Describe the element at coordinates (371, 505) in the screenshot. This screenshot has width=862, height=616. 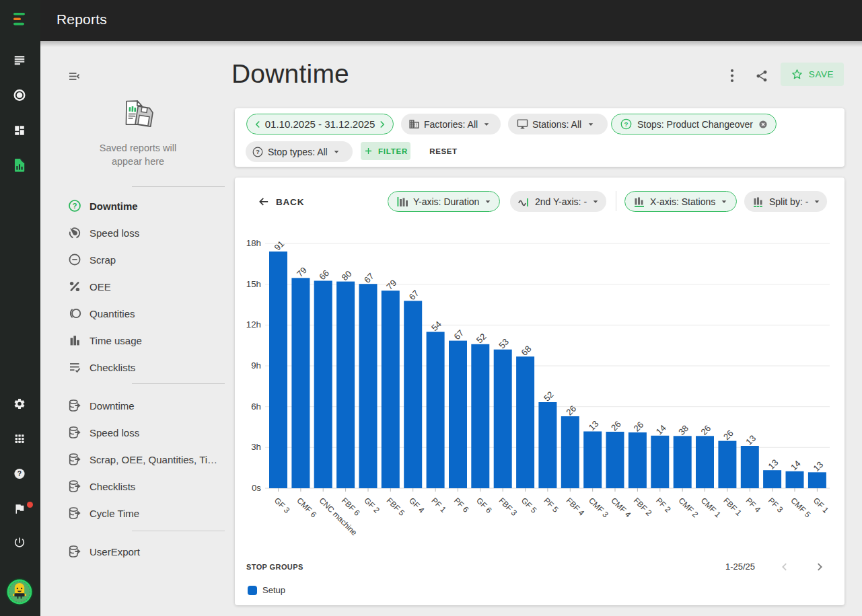
I see `svg-text: GF 2` at that location.